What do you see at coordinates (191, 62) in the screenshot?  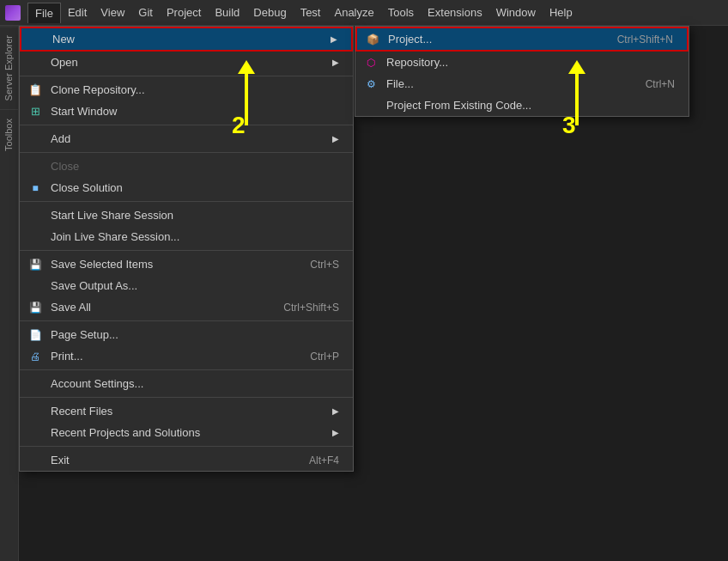 I see `menu-item-open-label: Open` at bounding box center [191, 62].